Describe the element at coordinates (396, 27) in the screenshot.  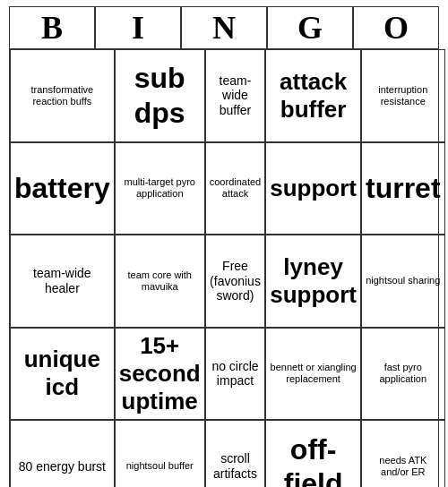
I see `header-letter-O: O` at that location.